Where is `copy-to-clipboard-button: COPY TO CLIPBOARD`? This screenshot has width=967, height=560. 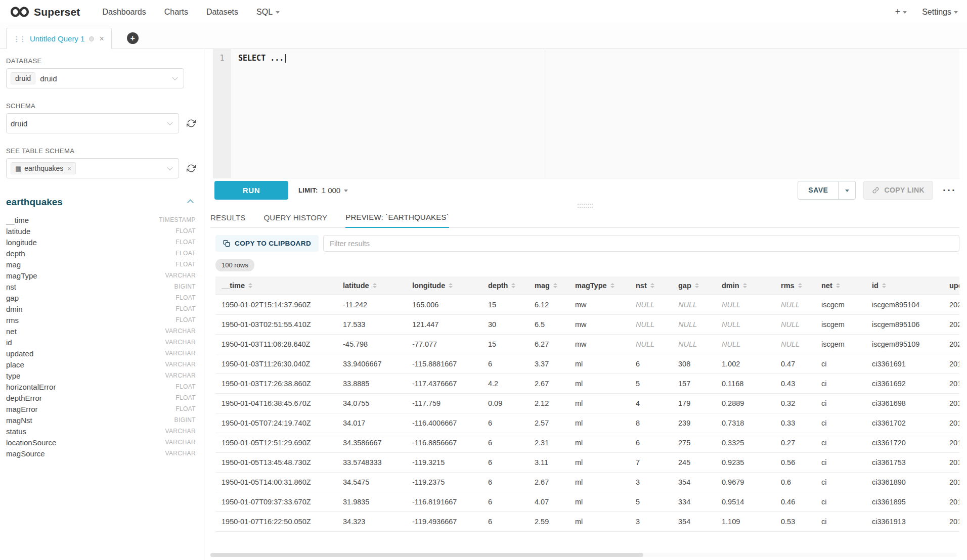
copy-to-clipboard-button: COPY TO CLIPBOARD is located at coordinates (267, 244).